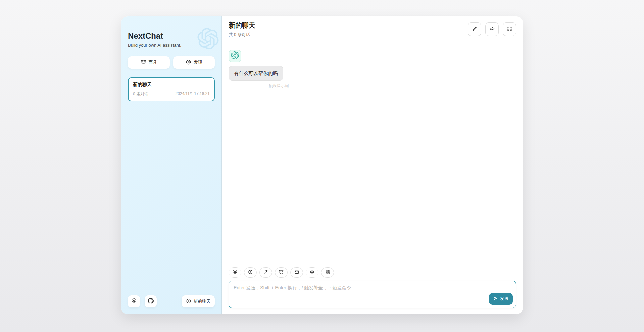 This screenshot has width=644, height=332. Describe the element at coordinates (151, 301) in the screenshot. I see `github-button` at that location.